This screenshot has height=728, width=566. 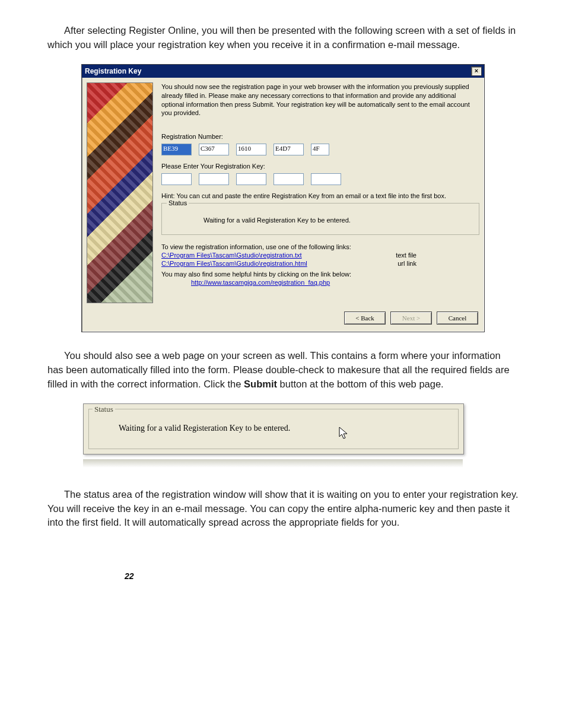 I want to click on submit-paragraph: You should also see a web page on your s…, so click(x=283, y=370).